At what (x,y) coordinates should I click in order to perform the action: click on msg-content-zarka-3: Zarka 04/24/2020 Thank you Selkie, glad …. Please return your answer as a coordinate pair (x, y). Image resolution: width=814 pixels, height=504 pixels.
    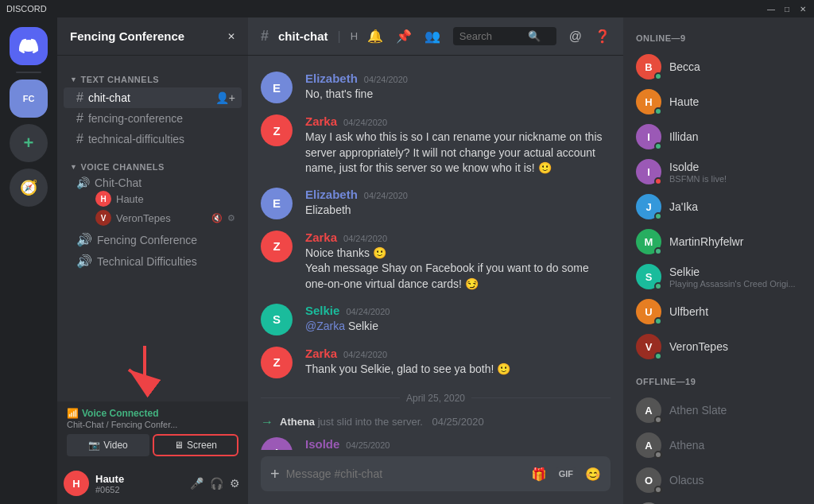
    Looking at the image, I should click on (458, 362).